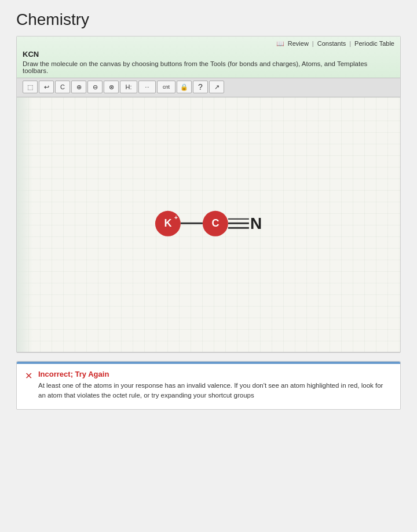 This screenshot has width=417, height=532. I want to click on carbon-atom: C, so click(215, 223).